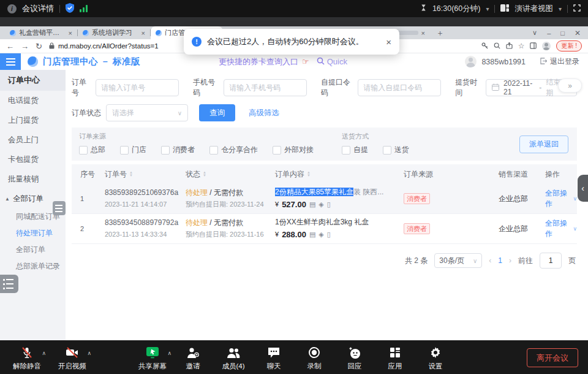  I want to click on share-screen-button: 共享屏幕 ∧, so click(153, 358).